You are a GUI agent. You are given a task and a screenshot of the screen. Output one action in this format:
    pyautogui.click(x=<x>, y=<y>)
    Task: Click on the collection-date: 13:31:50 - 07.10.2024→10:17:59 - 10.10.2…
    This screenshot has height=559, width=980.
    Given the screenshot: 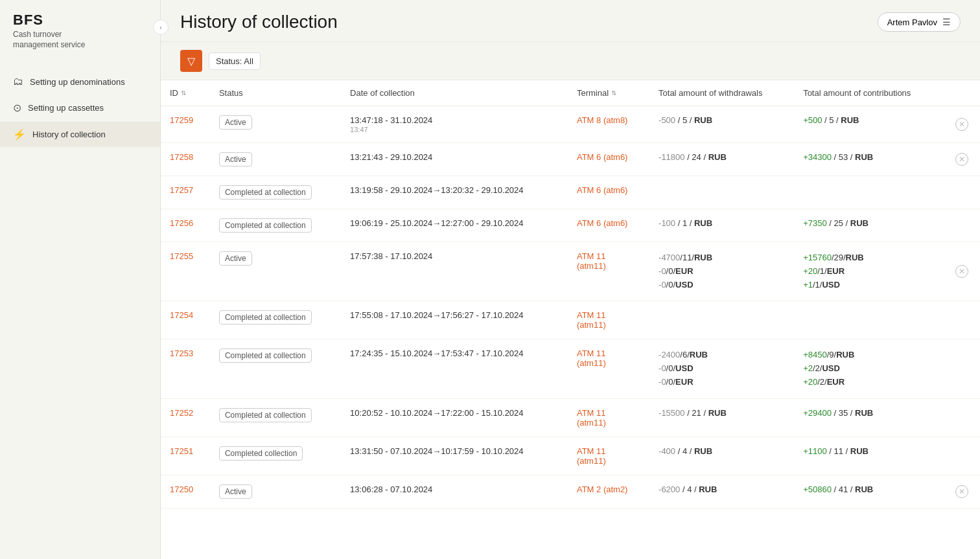 What is the action you would take?
    pyautogui.click(x=437, y=451)
    